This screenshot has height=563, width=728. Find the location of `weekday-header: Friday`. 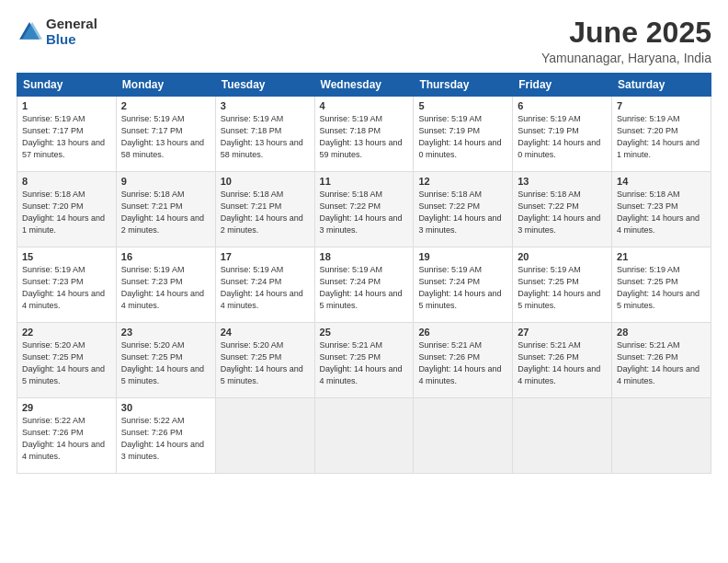

weekday-header: Friday is located at coordinates (563, 85).